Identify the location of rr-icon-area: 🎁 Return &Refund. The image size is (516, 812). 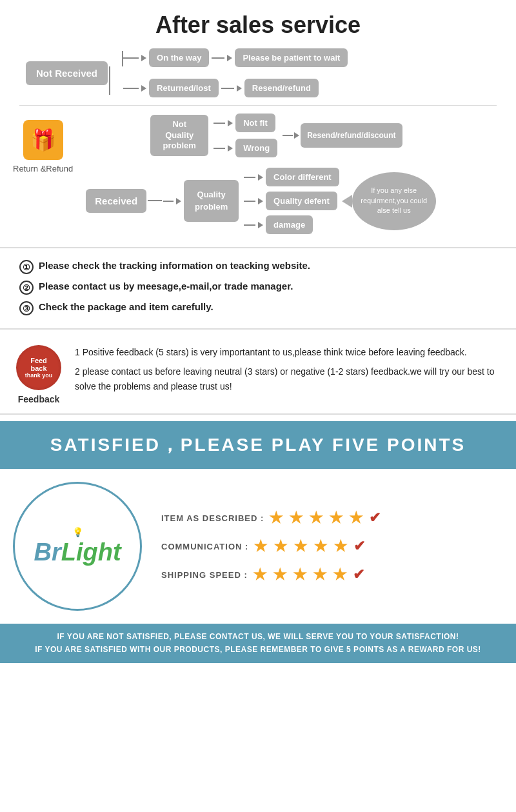
(43, 143).